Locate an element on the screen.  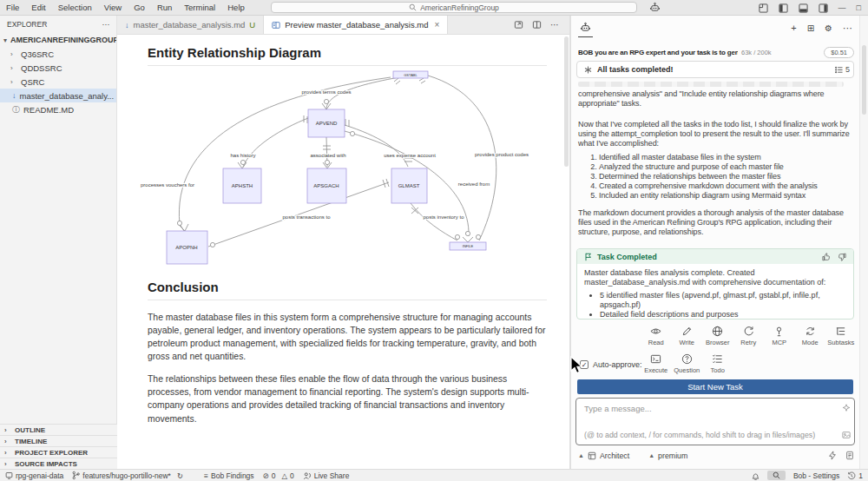
todo-count: 5 is located at coordinates (847, 69).